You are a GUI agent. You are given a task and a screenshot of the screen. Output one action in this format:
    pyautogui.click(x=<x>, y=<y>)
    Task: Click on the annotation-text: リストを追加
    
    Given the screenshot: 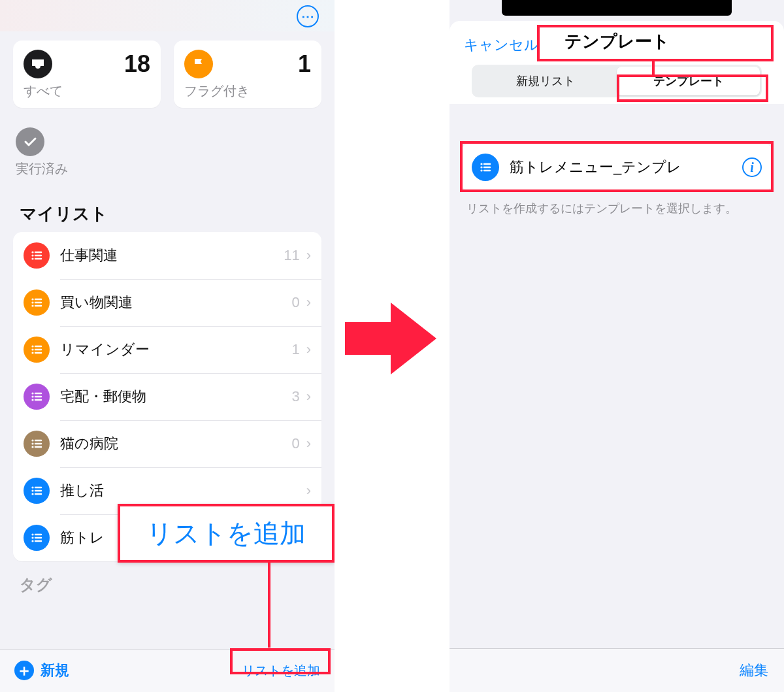 What is the action you would take?
    pyautogui.click(x=226, y=533)
    